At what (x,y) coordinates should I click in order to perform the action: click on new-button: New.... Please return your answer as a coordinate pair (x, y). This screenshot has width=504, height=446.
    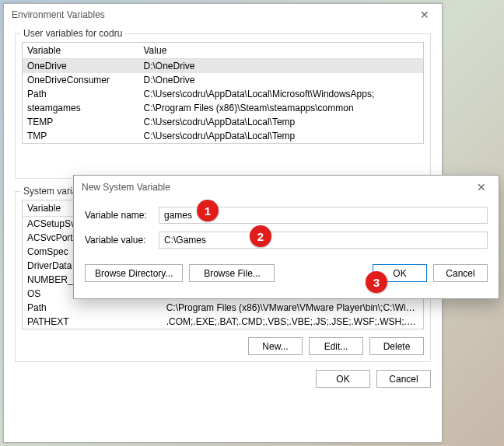
    Looking at the image, I should click on (275, 347).